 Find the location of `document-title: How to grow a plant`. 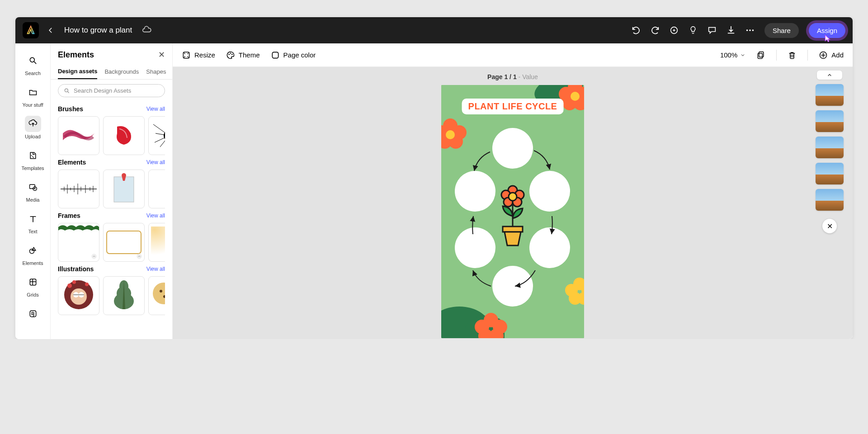

document-title: How to grow a plant is located at coordinates (98, 30).